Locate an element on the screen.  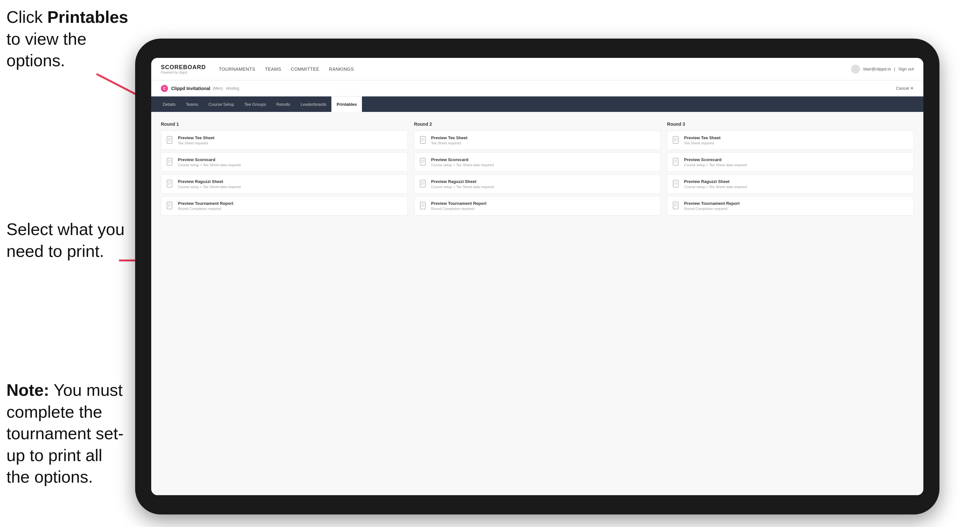
round-2-raguzzi: Preview Raguzzi Sheet Course setup + Tee… is located at coordinates (537, 184).